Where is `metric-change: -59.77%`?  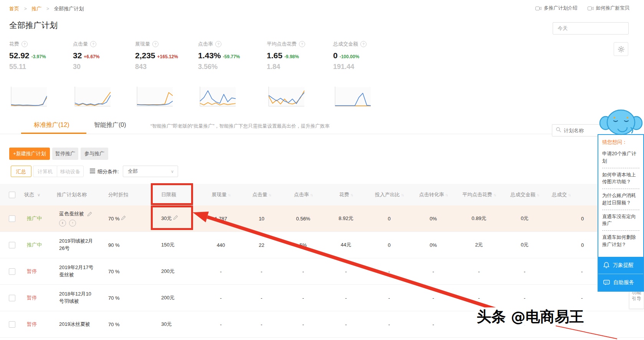
metric-change: -59.77% is located at coordinates (232, 57).